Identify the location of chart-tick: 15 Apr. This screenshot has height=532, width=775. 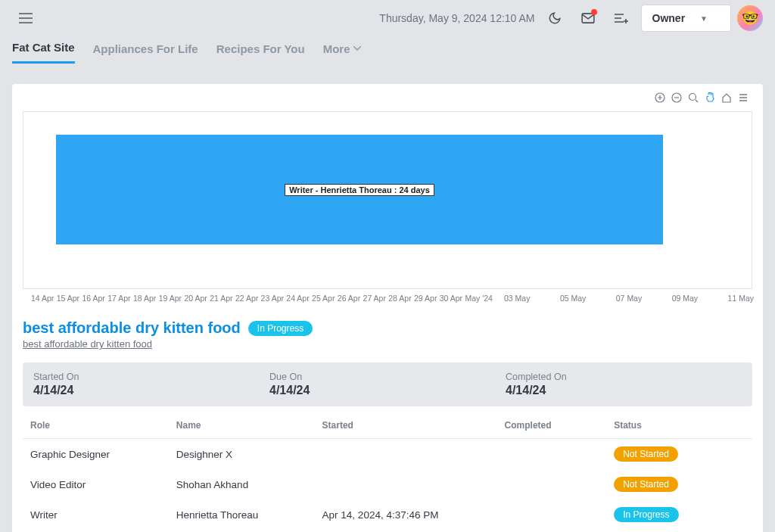
(68, 298).